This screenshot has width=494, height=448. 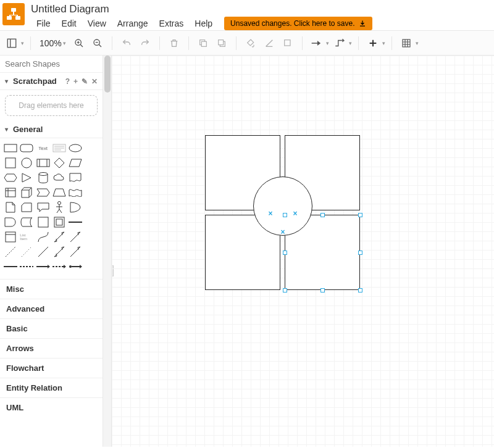 I want to click on shape-biarrow2, so click(x=59, y=252).